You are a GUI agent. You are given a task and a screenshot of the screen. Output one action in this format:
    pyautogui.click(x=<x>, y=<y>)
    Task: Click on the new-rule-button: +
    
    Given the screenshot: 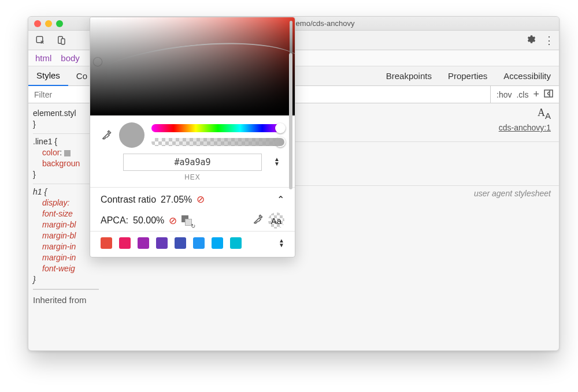 What is the action you would take?
    pyautogui.click(x=536, y=95)
    